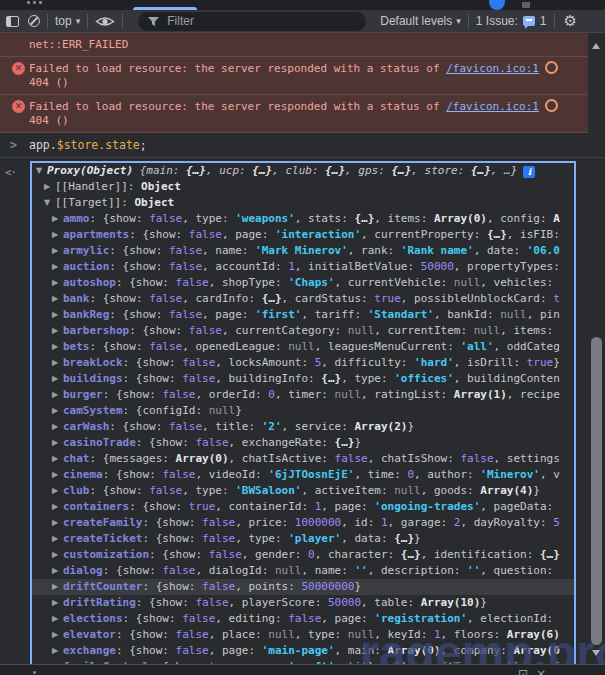  I want to click on property-key: driftCounter, so click(102, 586).